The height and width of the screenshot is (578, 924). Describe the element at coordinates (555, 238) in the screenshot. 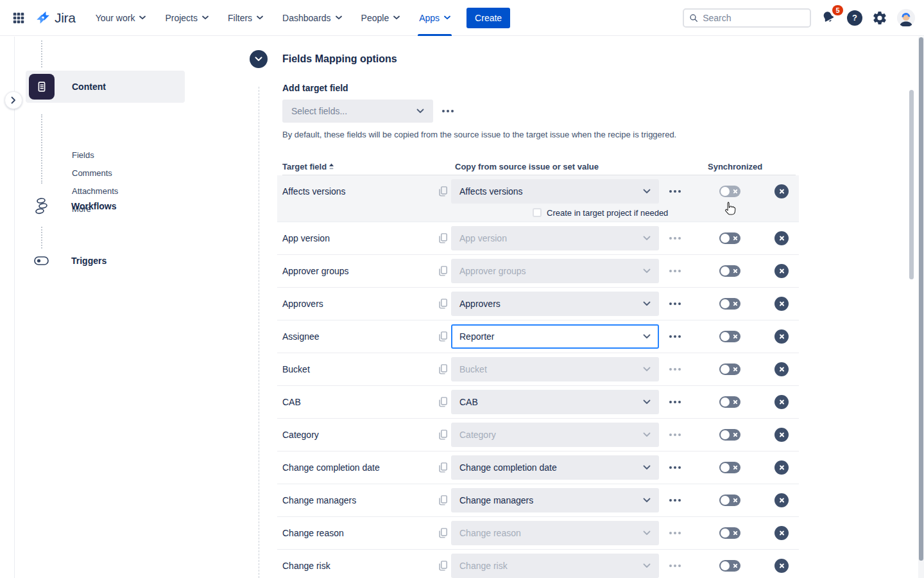

I see `value-select: App version` at that location.